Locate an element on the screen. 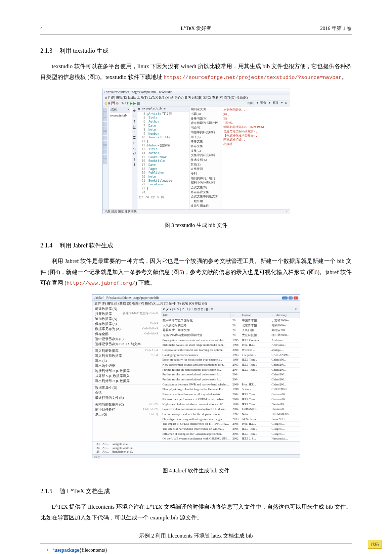 This screenshot has width=392, height=554. toolbar: ◎ ⎘ 💾 ⊘ ✎ λ Γ ▶ ▶ ▦ right) ▾ 部分 ▾ 标签 ▾ ⊞ is located at coordinates (196, 103).